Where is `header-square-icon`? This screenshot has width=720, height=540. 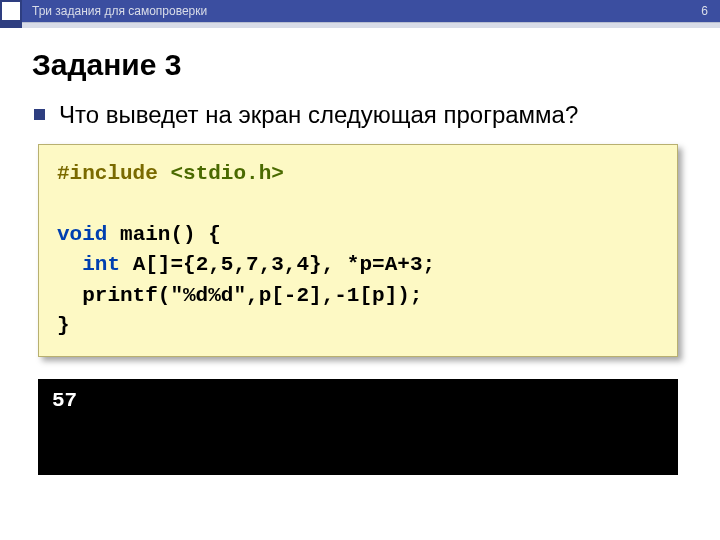
header-square-icon is located at coordinates (11, 11).